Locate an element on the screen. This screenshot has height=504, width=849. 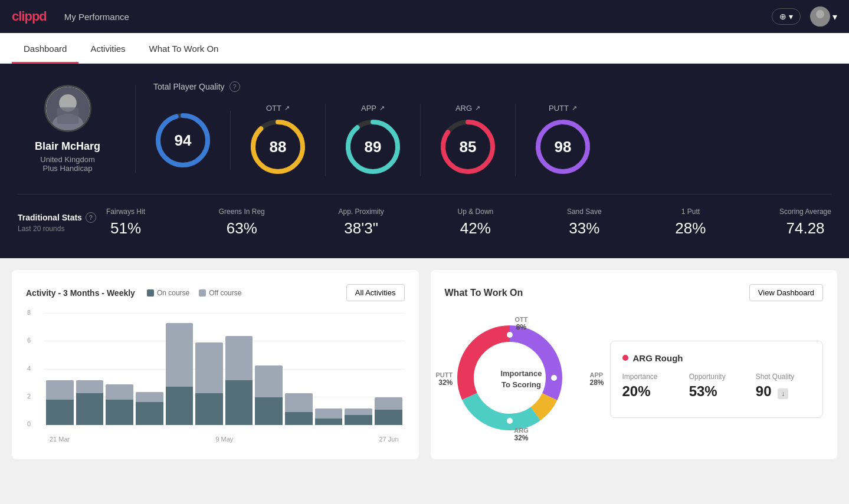
trad-stat-updown: Up & Down 42% is located at coordinates (476, 223).